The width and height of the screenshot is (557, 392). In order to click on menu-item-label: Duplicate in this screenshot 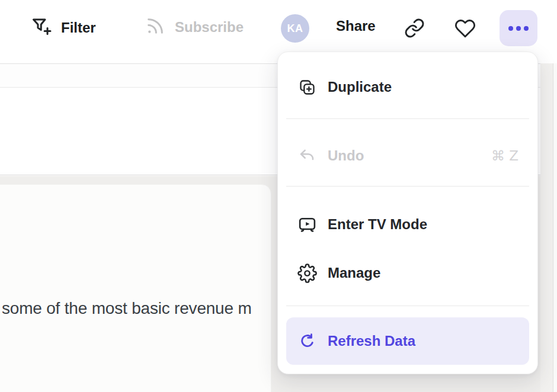, I will do `click(360, 87)`.